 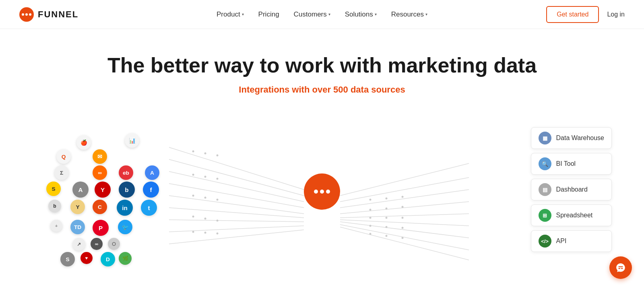 What do you see at coordinates (621, 268) in the screenshot?
I see `chat-bubble-button` at bounding box center [621, 268].